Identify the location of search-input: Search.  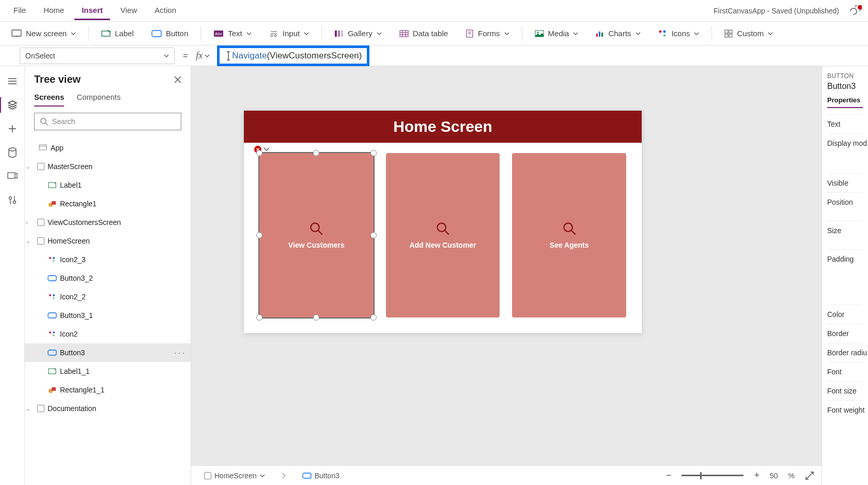
(107, 122).